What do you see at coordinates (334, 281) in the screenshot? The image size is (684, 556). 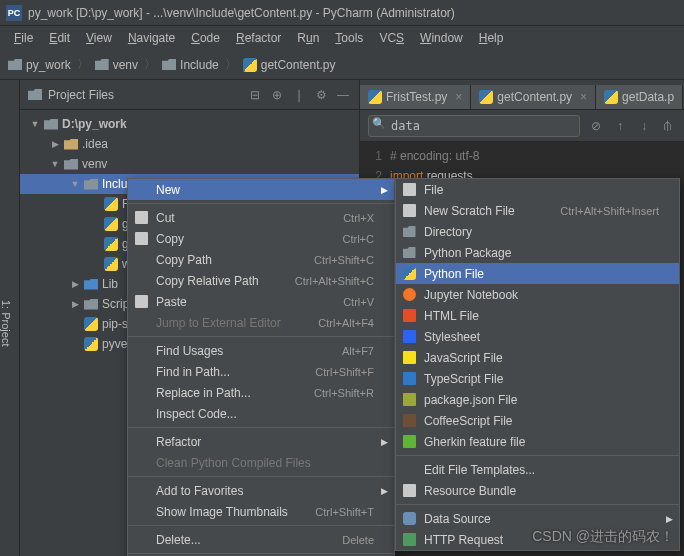 I see `shortcut: Ctrl+Alt+Shift+C` at bounding box center [334, 281].